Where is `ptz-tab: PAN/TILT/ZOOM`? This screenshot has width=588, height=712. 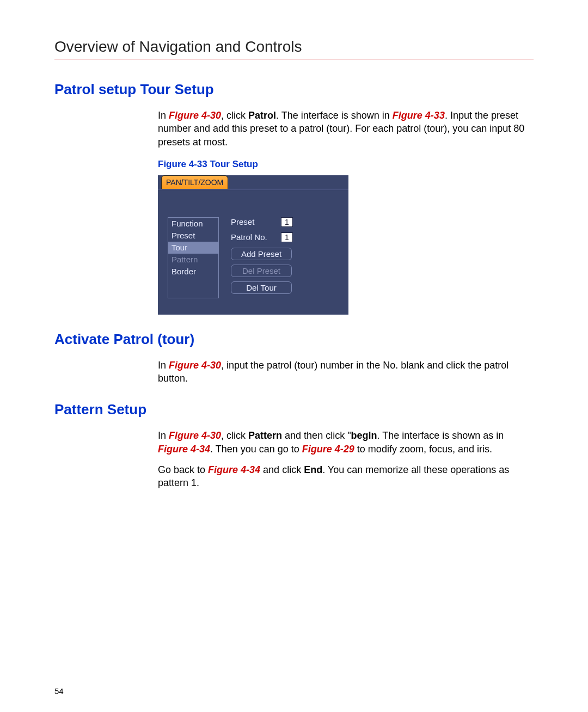
ptz-tab: PAN/TILT/ZOOM is located at coordinates (195, 182).